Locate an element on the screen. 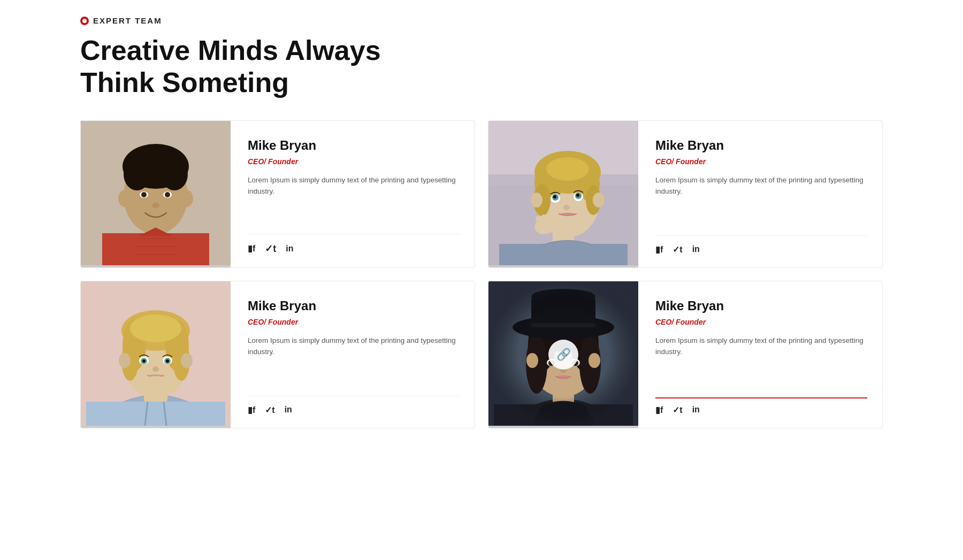 Image resolution: width=963 pixels, height=560 pixels. twitter-icon-1: ✓t is located at coordinates (271, 249).